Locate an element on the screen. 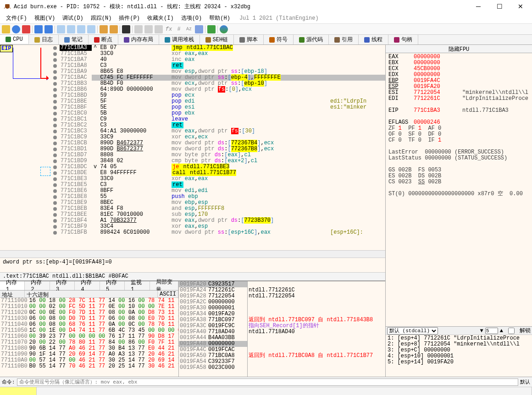 The width and height of the screenshot is (532, 395). disasm-row: 771C1BC0 5Bpop ebx is located at coordinates (193, 114).